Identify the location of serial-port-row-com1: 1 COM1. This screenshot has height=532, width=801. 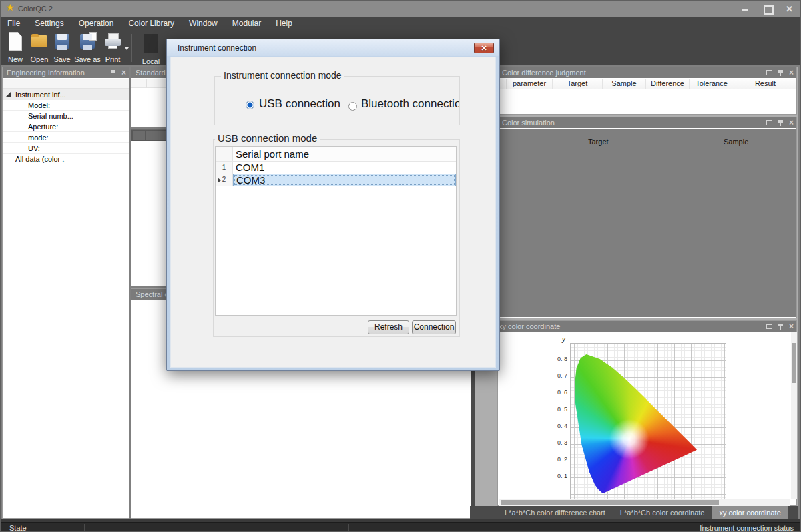
(336, 168).